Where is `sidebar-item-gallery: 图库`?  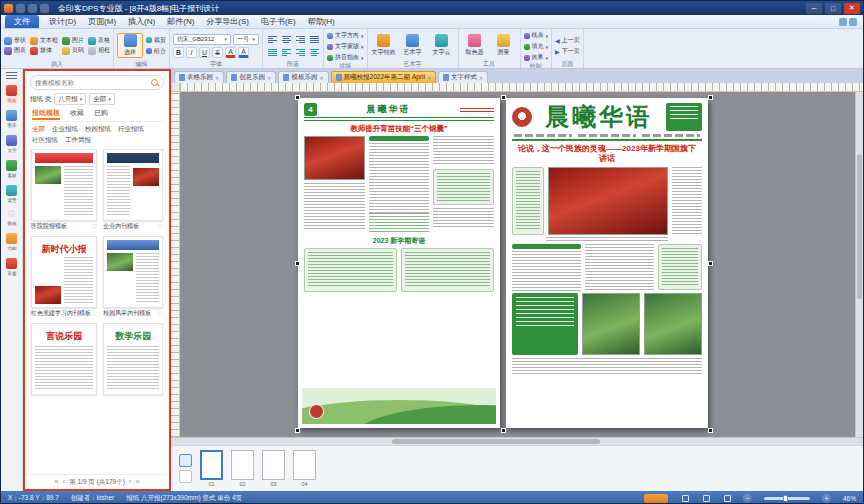
sidebar-item-gallery: 图库 is located at coordinates (12, 119).